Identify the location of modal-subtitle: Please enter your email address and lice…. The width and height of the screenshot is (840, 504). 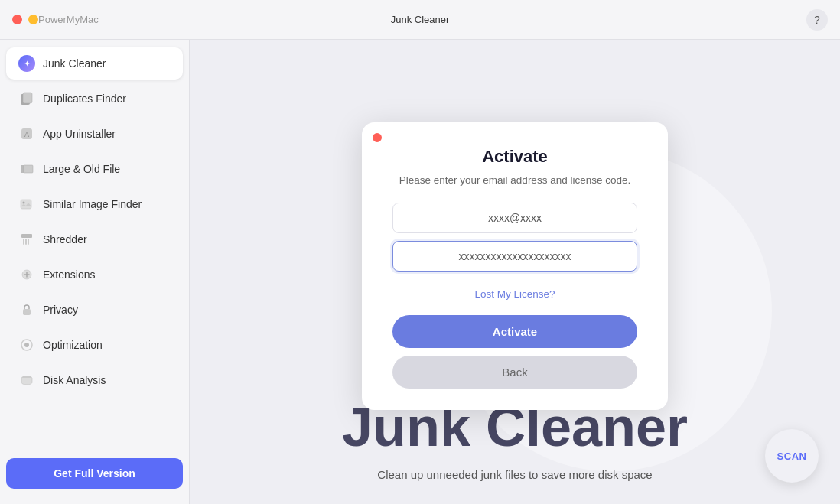
(515, 180).